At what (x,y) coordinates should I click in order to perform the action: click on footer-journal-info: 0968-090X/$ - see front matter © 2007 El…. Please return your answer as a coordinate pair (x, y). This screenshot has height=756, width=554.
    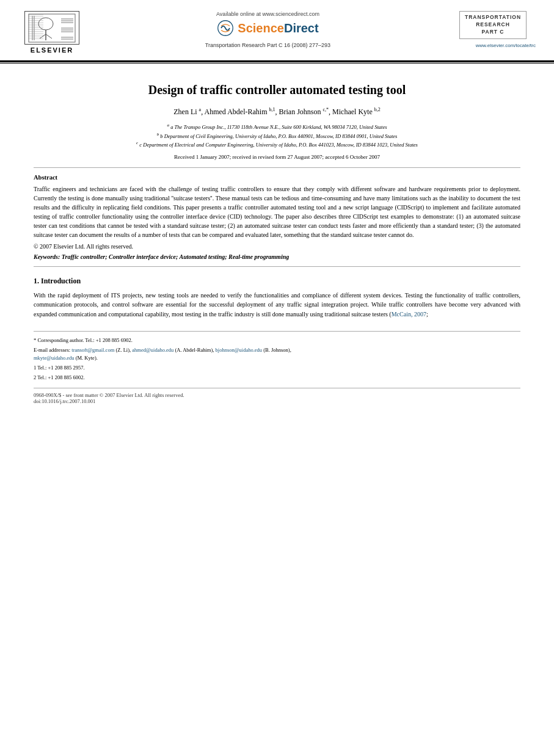
    Looking at the image, I should click on (277, 396).